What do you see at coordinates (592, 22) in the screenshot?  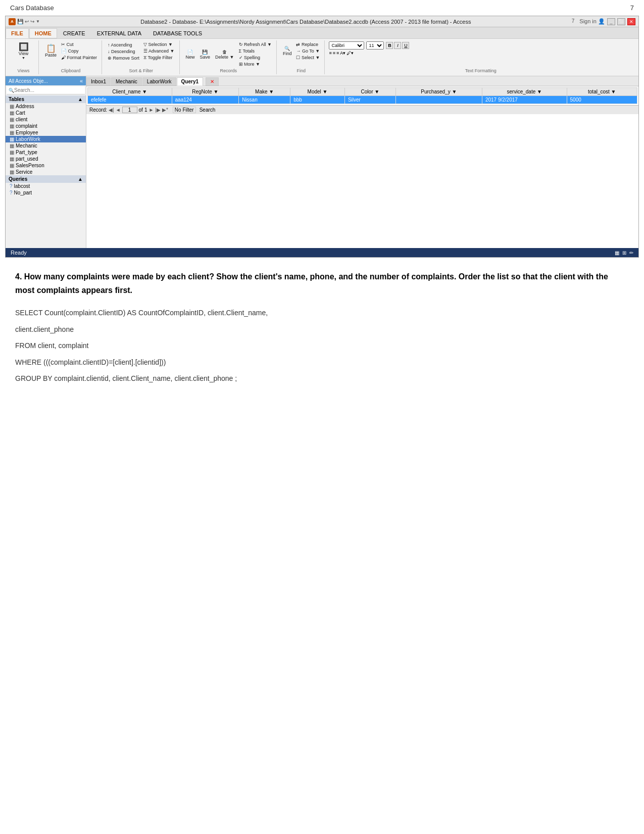 I see `signin-button: Sign in 👤` at bounding box center [592, 22].